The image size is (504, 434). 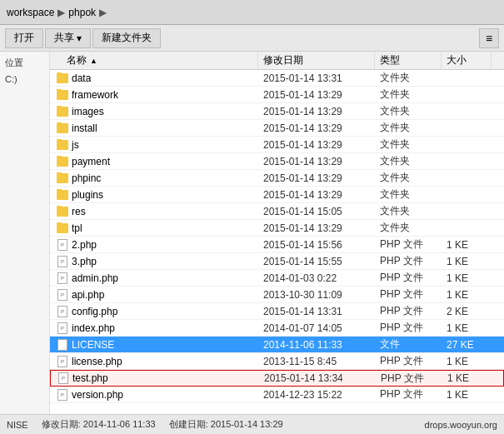 What do you see at coordinates (154, 145) in the screenshot?
I see `file-name-cell: js` at bounding box center [154, 145].